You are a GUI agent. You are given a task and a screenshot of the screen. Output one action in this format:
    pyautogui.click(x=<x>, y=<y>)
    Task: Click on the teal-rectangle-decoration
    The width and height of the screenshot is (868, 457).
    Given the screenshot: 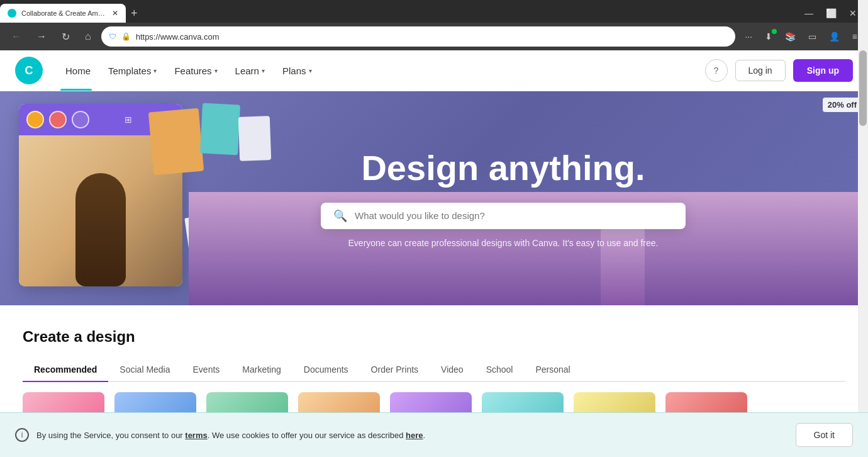 What is the action you would take?
    pyautogui.click(x=220, y=128)
    